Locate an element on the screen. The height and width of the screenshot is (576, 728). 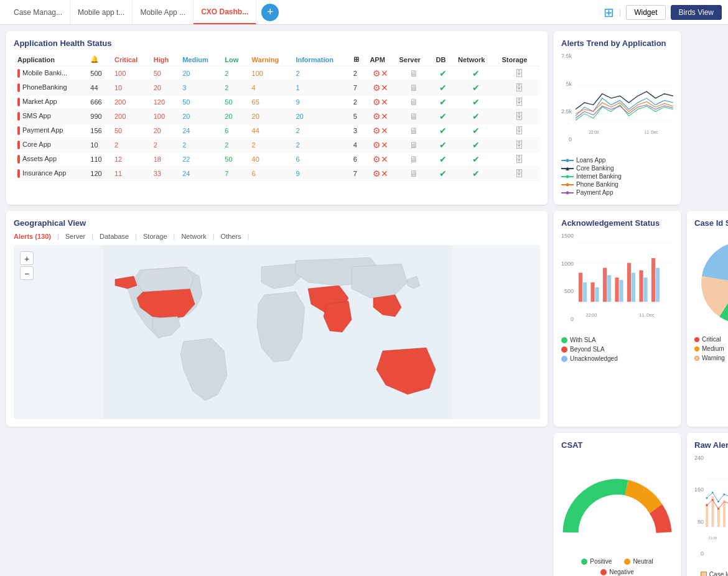
top-nav: Case Manag... Mobile app t... Mobile App… is located at coordinates (364, 12).